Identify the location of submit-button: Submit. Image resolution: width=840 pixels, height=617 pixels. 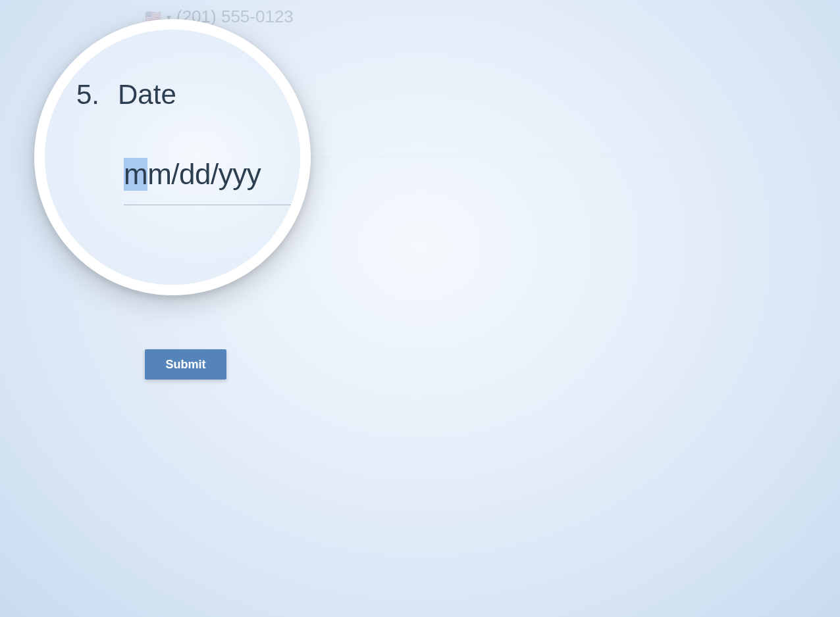
(186, 364).